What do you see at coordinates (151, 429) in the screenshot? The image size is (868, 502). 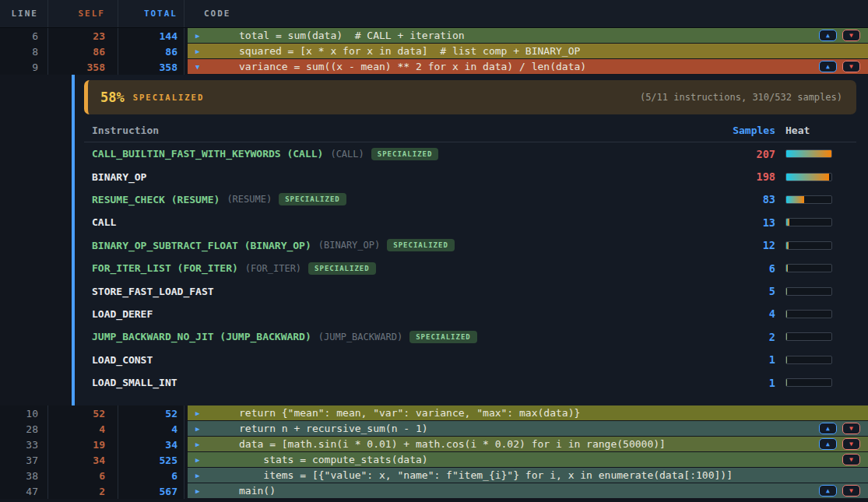 I see `total-samples: 4` at bounding box center [151, 429].